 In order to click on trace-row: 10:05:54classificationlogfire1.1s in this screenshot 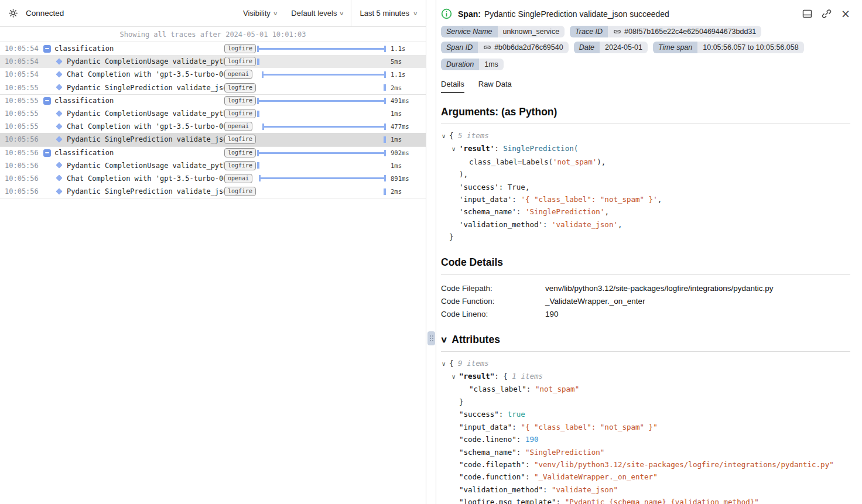, I will do `click(213, 49)`.